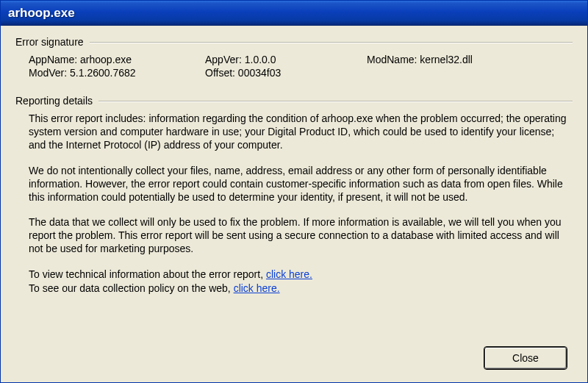 The image size is (588, 383). Describe the element at coordinates (298, 289) in the screenshot. I see `policy-line: To see our data collection policy on the…` at that location.